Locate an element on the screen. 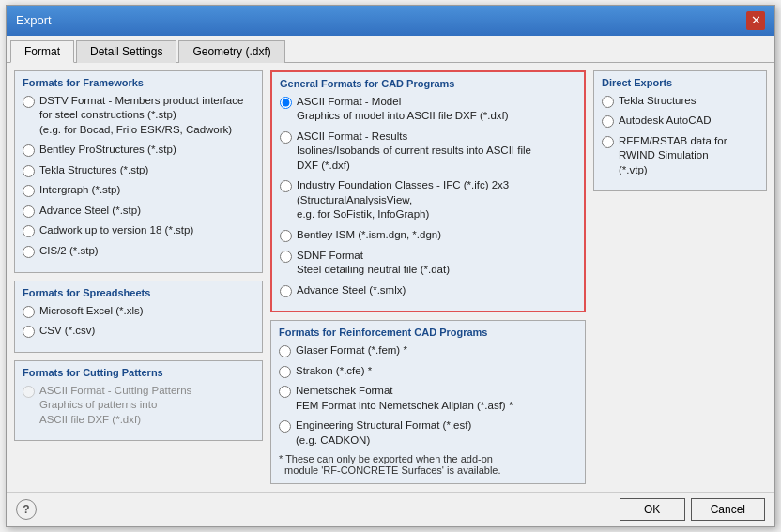 This screenshot has height=532, width=781. cadwork-radio is located at coordinates (28, 231).